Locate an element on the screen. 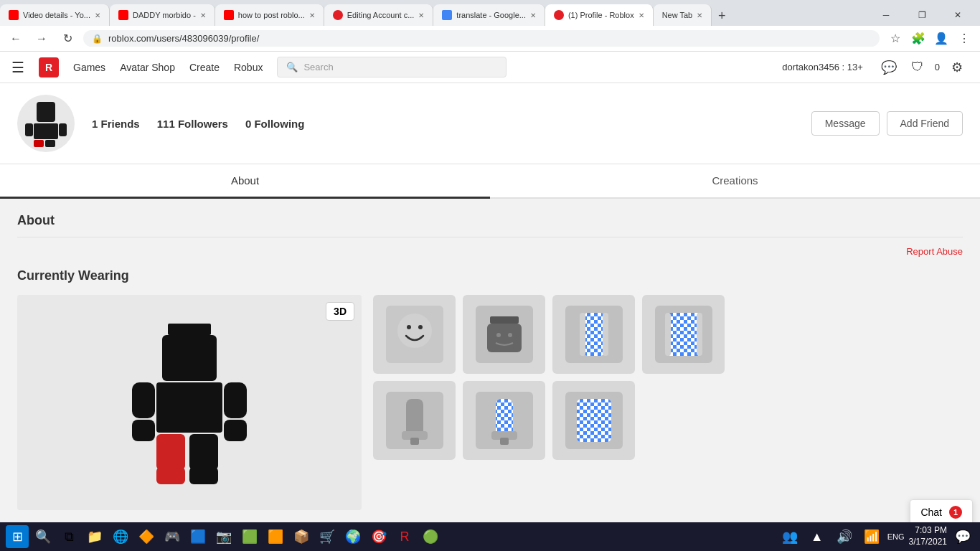 This screenshot has height=551, width=980. message-button: Message is located at coordinates (845, 123).